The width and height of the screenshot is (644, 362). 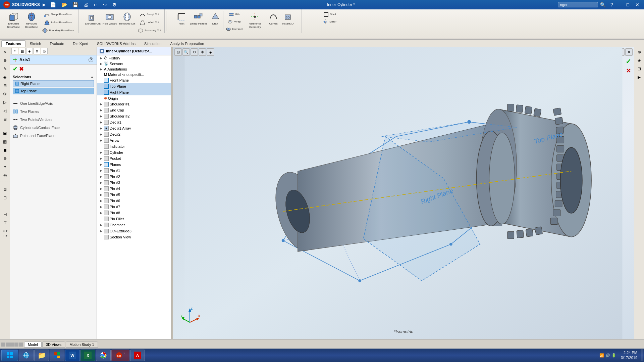 What do you see at coordinates (234, 29) in the screenshot?
I see `intersect-button: Intersect` at bounding box center [234, 29].